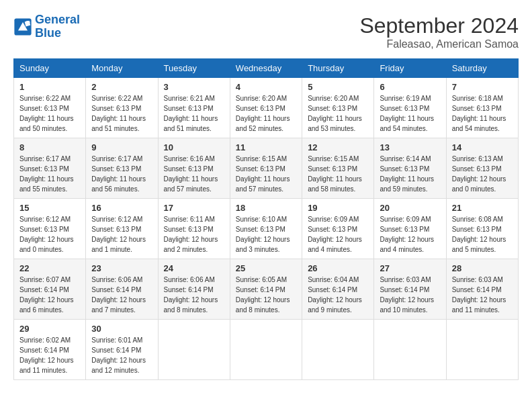 The image size is (532, 411). Describe the element at coordinates (194, 87) in the screenshot. I see `day-number: 3` at that location.